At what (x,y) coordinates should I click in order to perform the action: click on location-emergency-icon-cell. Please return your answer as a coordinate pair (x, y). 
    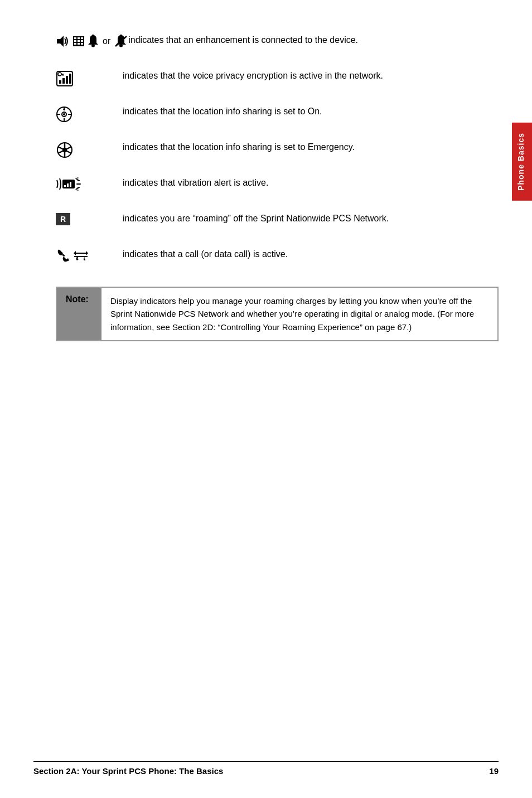
    Looking at the image, I should click on (89, 149).